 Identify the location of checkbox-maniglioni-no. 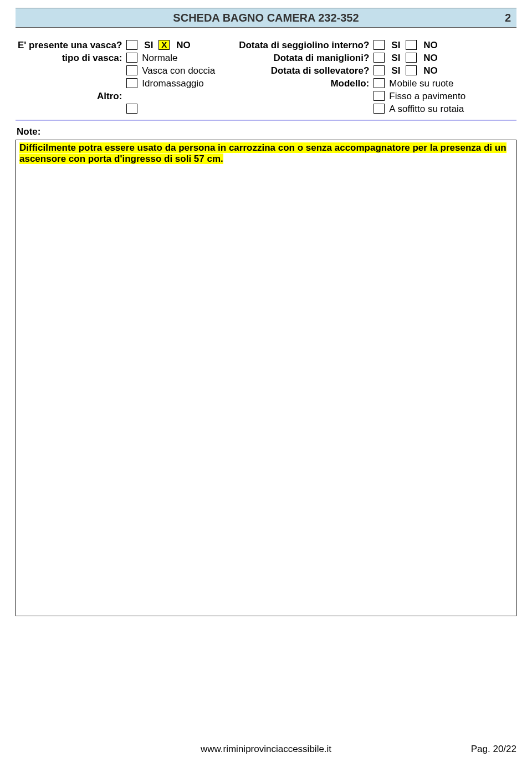
(411, 58).